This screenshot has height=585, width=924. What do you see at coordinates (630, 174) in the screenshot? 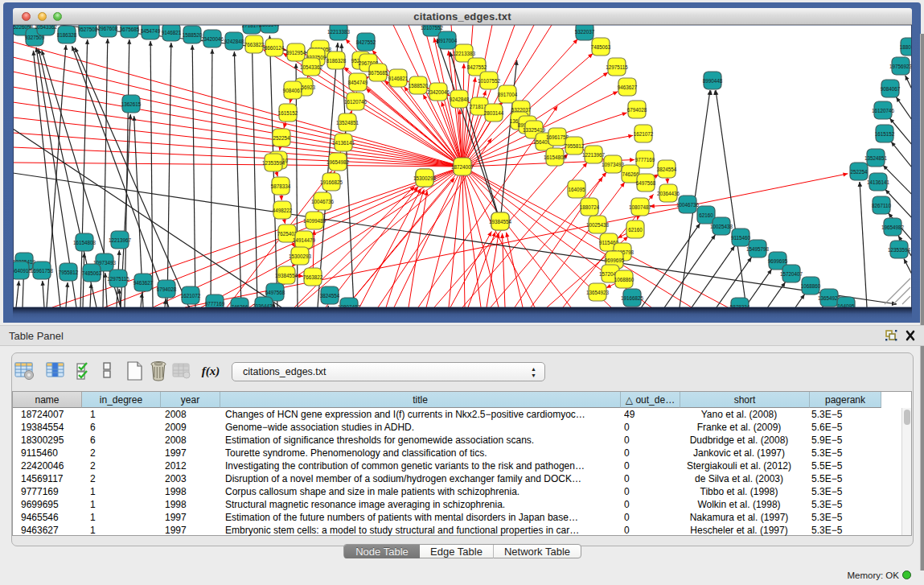
I see `svg-text: 746266` at bounding box center [630, 174].